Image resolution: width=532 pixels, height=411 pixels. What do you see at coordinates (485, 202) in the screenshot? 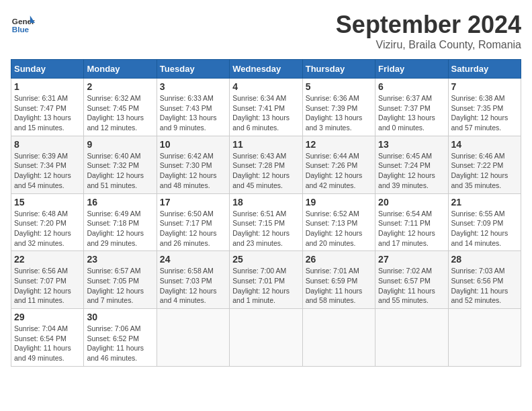
I see `day-number: 21` at bounding box center [485, 202].